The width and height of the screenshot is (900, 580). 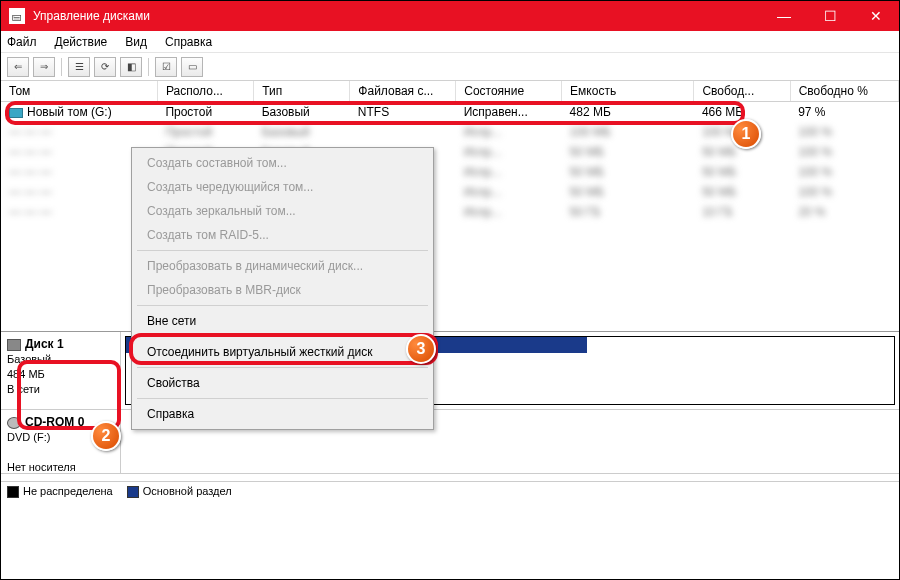 I want to click on col-free-pct: Свободно %, so click(x=844, y=92).